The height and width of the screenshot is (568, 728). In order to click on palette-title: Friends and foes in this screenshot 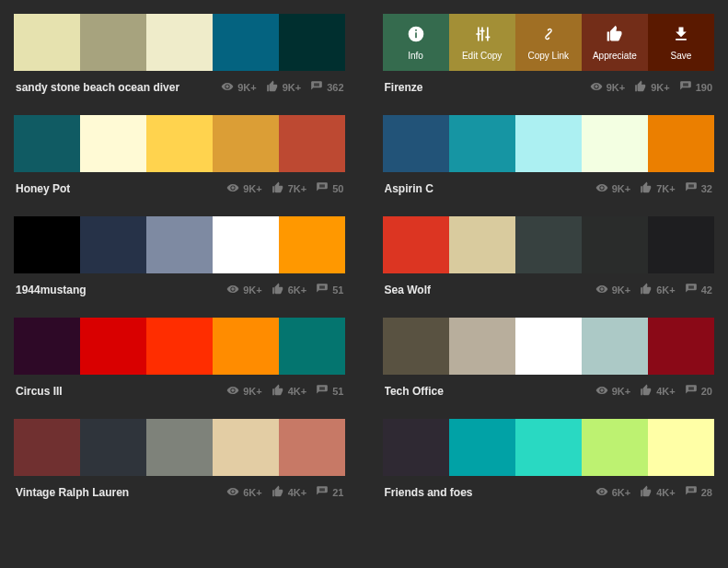, I will do `click(429, 493)`.